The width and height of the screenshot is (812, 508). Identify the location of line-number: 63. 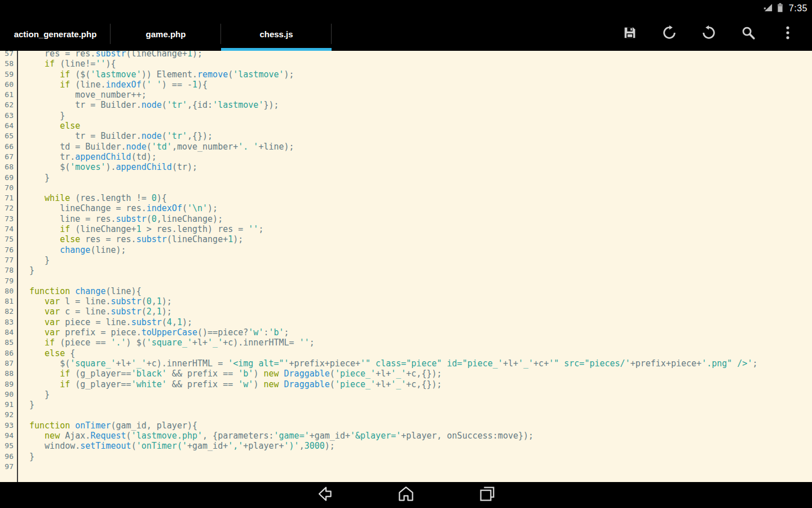
(8, 116).